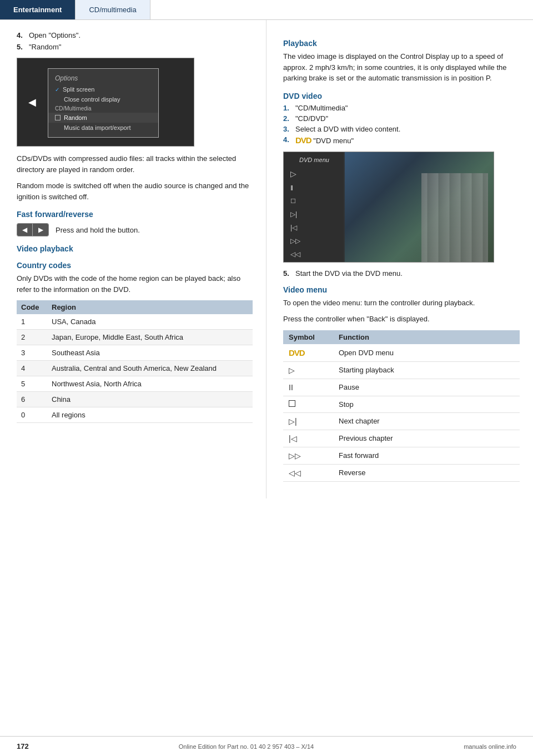  I want to click on step-5-num: 5., so click(21, 47).